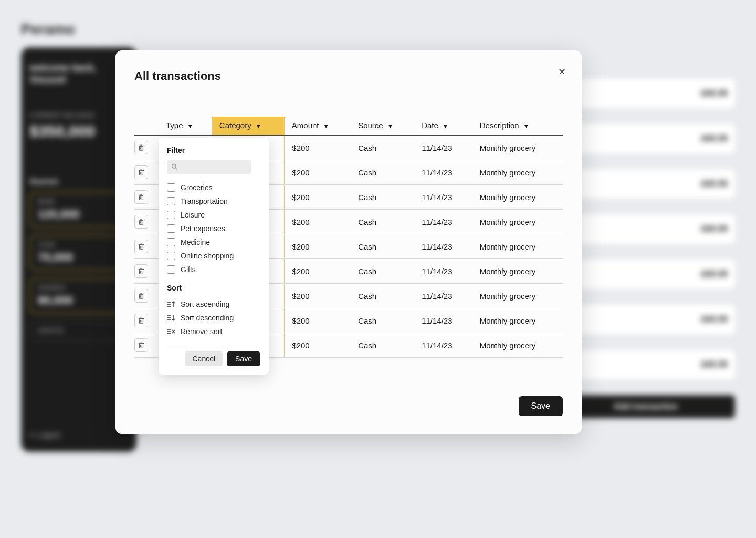 This screenshot has height=538, width=756. Describe the element at coordinates (79, 202) in the screenshot. I see `source-name: BANK` at that location.